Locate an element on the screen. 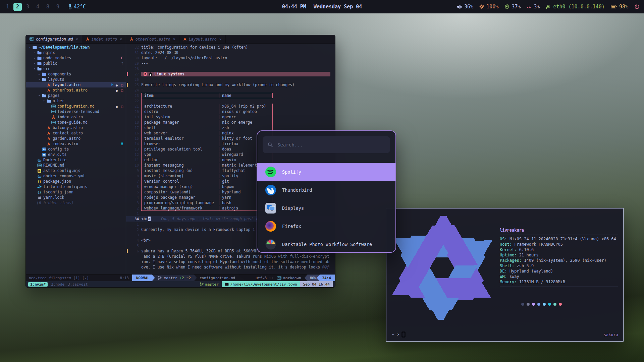 The height and width of the screenshot is (362, 644). git-status-badges: E is located at coordinates (122, 58).